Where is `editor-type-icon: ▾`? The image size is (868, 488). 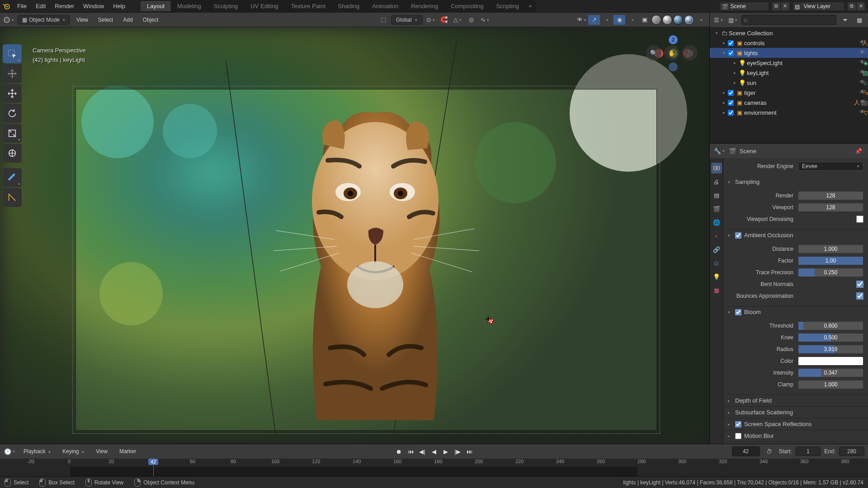
editor-type-icon: ▾ is located at coordinates (9, 20).